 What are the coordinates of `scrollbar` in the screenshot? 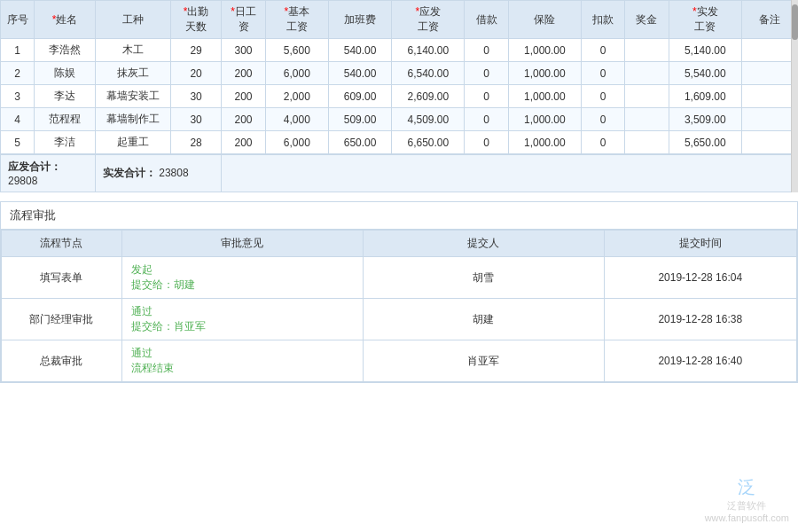 It's located at (794, 96).